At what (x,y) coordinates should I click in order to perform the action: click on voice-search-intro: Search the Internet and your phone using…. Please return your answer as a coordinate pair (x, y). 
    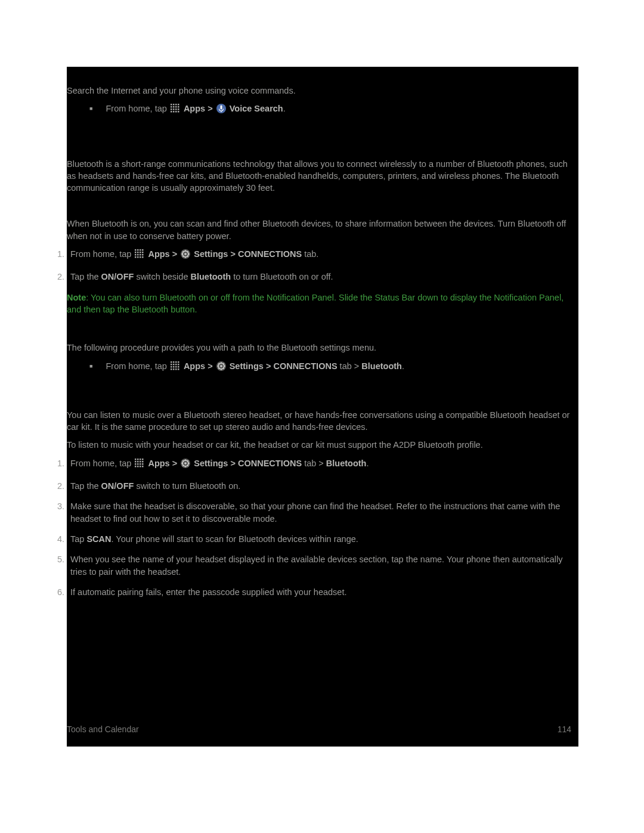
    Looking at the image, I should click on (323, 91).